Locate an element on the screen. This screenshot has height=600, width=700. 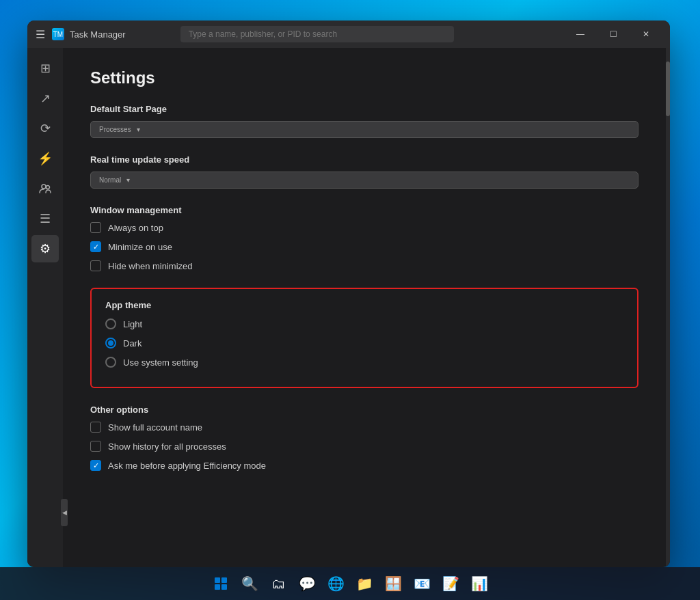
menu-icon: ☰ is located at coordinates (40, 34).